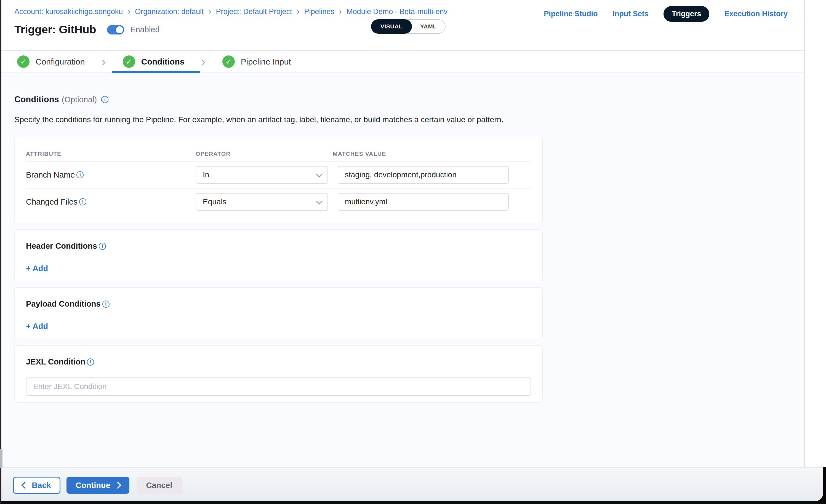  Describe the element at coordinates (257, 62) in the screenshot. I see `step-pipeline-input: Pipeline Input` at that location.